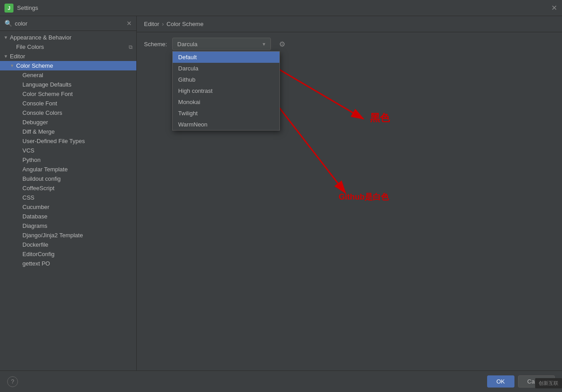 This screenshot has width=562, height=392. Describe the element at coordinates (68, 197) in the screenshot. I see `sidebar-item-css: CSS` at that location.